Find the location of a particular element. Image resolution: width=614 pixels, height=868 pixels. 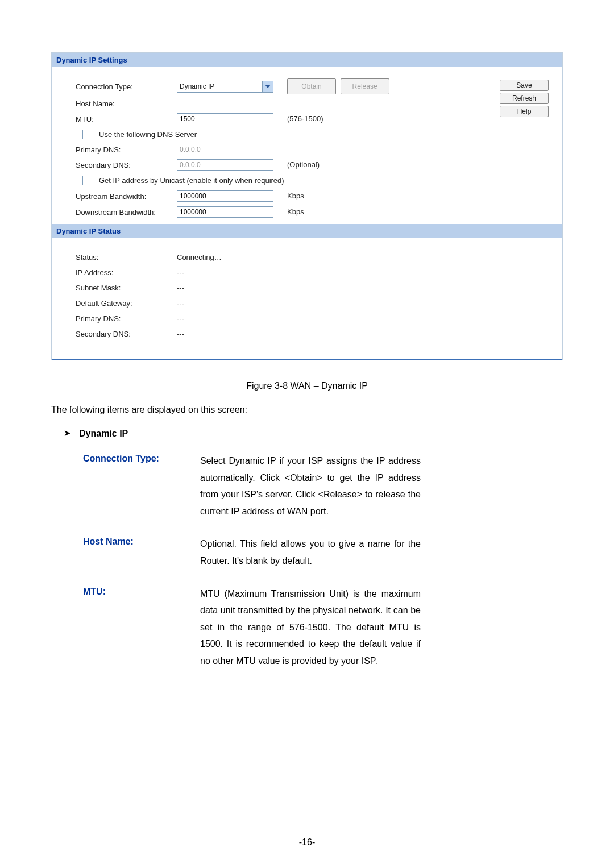

secondary-dns-optional: (Optional) is located at coordinates (304, 165).